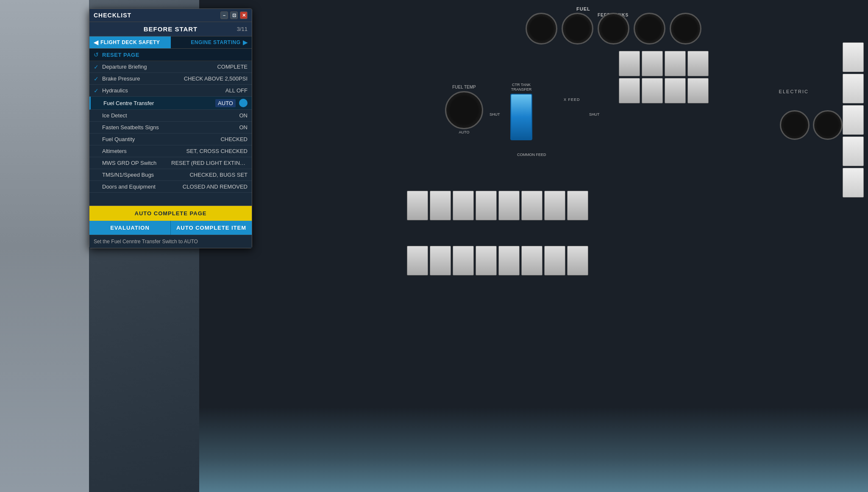  I want to click on checklist-item-8: MWS GRD OP Switch RESET (RED LIGHT EXTIN…, so click(170, 163).